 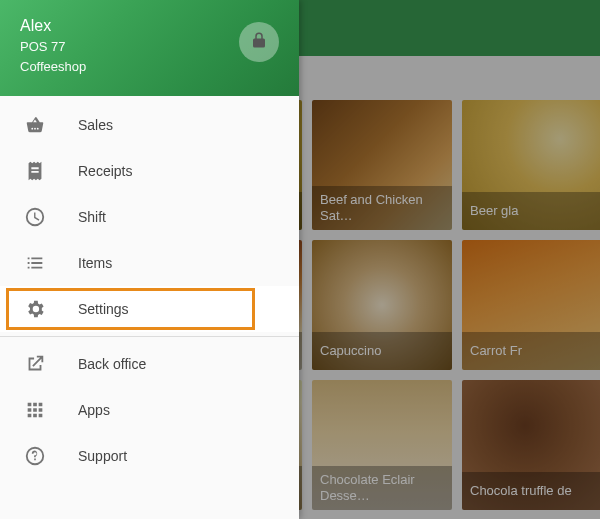 I want to click on drawer-header: Alex POS 77 Coffeeshop, so click(x=150, y=48).